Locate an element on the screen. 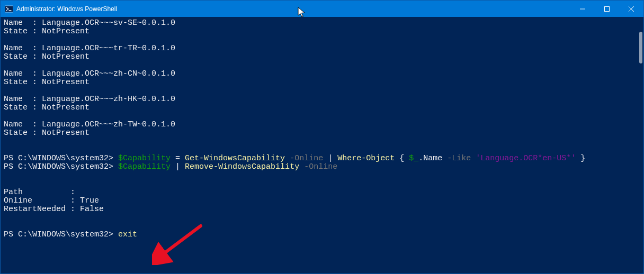  titlebar: Administrator: Windows PowerShell is located at coordinates (322, 8).